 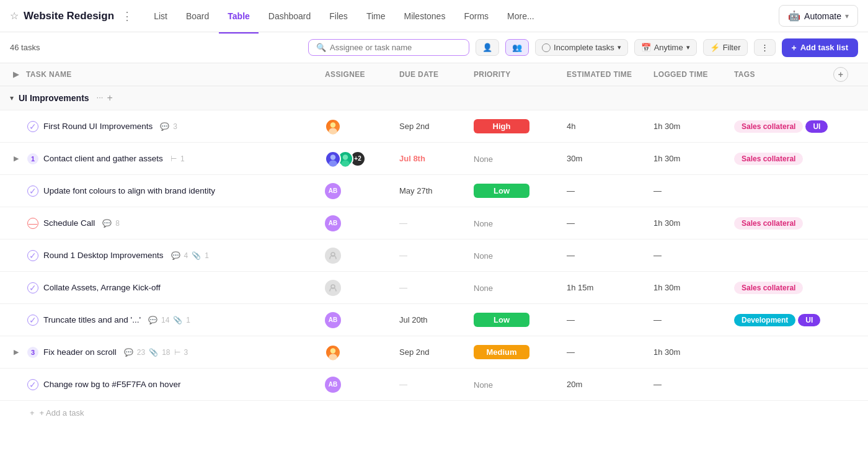 I want to click on task-title: Contact client and gather assets, so click(x=103, y=159).